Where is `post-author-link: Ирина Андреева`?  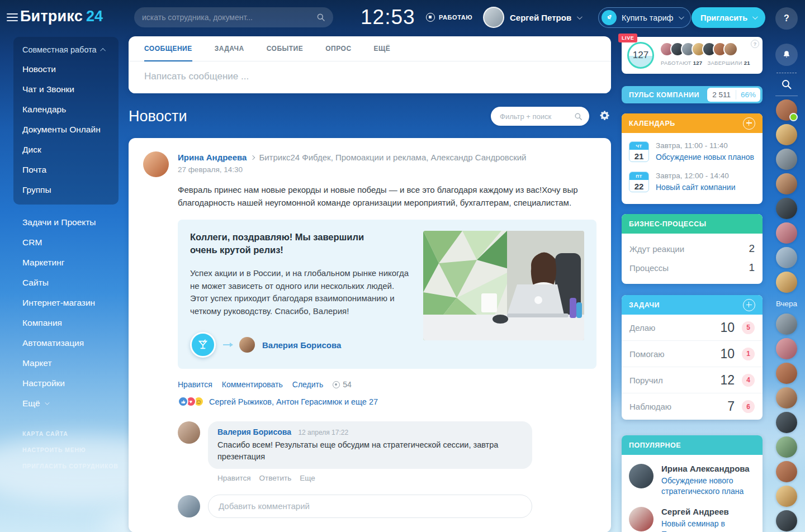
post-author-link: Ирина Андреева is located at coordinates (212, 158).